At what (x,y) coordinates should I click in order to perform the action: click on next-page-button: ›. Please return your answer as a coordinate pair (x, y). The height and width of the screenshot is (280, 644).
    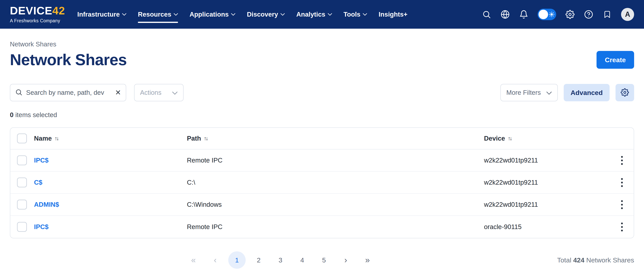
    Looking at the image, I should click on (346, 260).